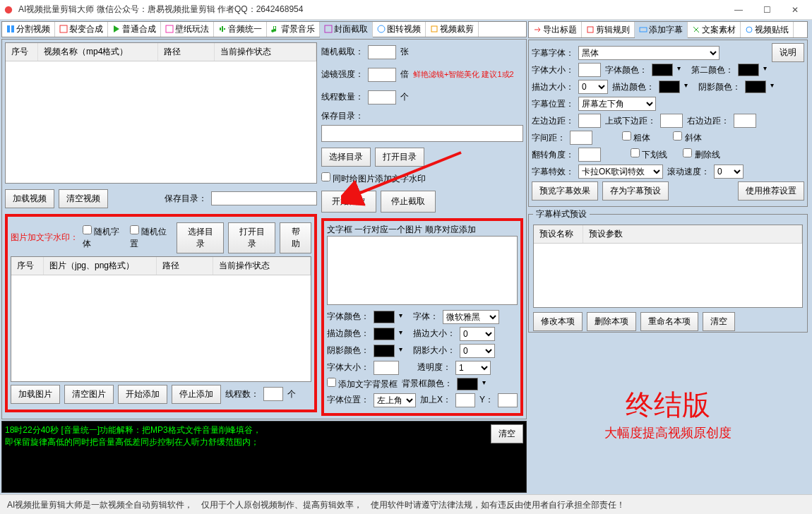 The height and width of the screenshot is (514, 812). Describe the element at coordinates (264, 30) in the screenshot. I see `left-tabbar: 分割视频 裂变合成 普通合成 壁纸玩法 音频统一 背景音乐 封面截取 图转视频 …` at that location.